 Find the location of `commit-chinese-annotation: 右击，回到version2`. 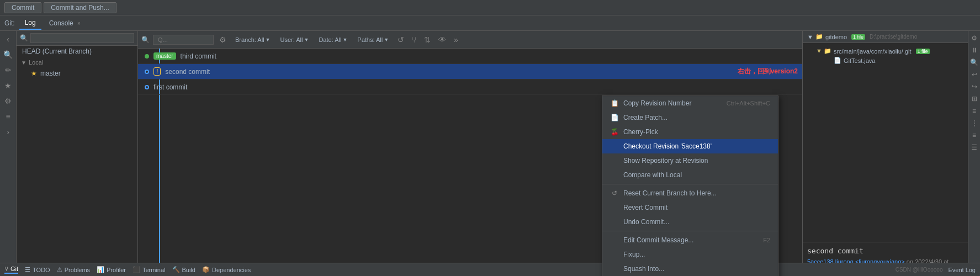

commit-chinese-annotation: 右击，回到version2 is located at coordinates (767, 72).